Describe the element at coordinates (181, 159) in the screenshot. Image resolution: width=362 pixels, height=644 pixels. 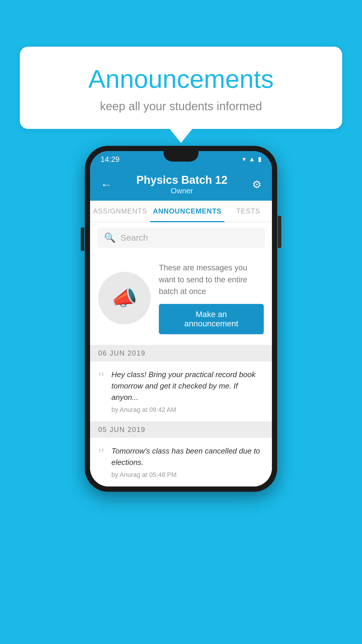
I see `status-bar: 14:29 ▾ ▲ ▮` at that location.